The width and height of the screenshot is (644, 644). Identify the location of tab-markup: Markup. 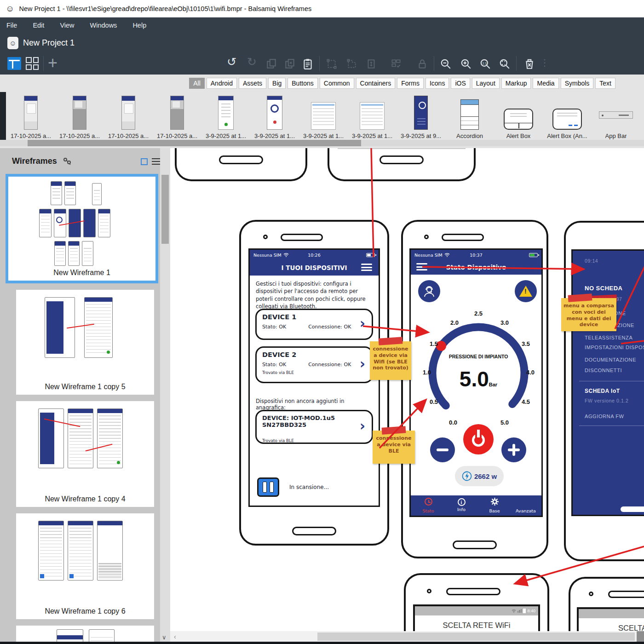
(516, 83).